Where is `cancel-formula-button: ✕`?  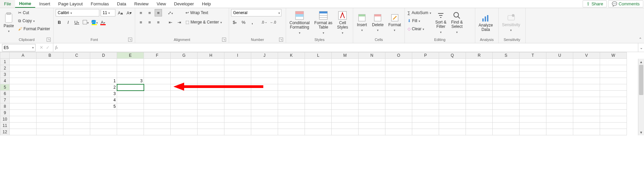 cancel-formula-button: ✕ is located at coordinates (42, 48).